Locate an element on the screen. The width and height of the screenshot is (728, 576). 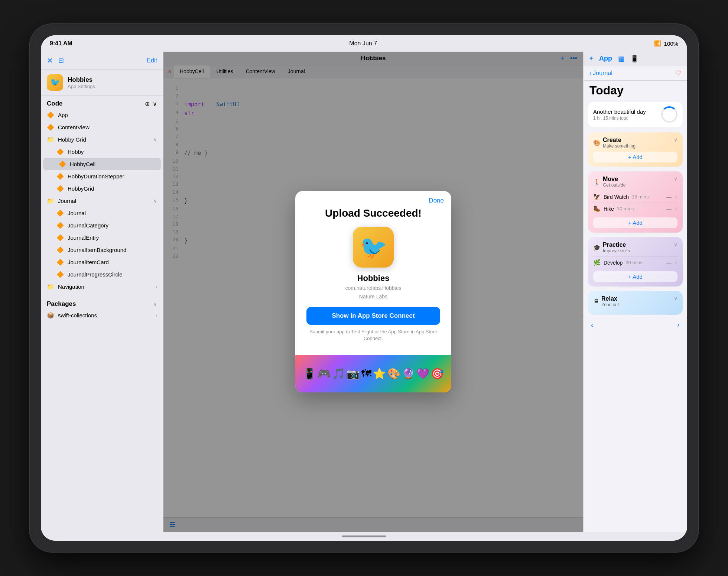
row-left: 🌿 Develop 30 mins is located at coordinates (618, 262).